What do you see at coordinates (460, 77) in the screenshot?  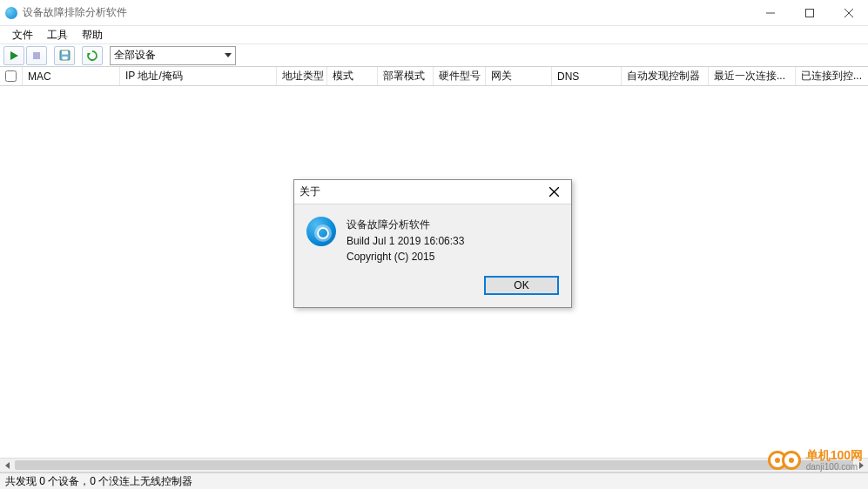 I see `column-hardware-model: 硬件型号` at bounding box center [460, 77].